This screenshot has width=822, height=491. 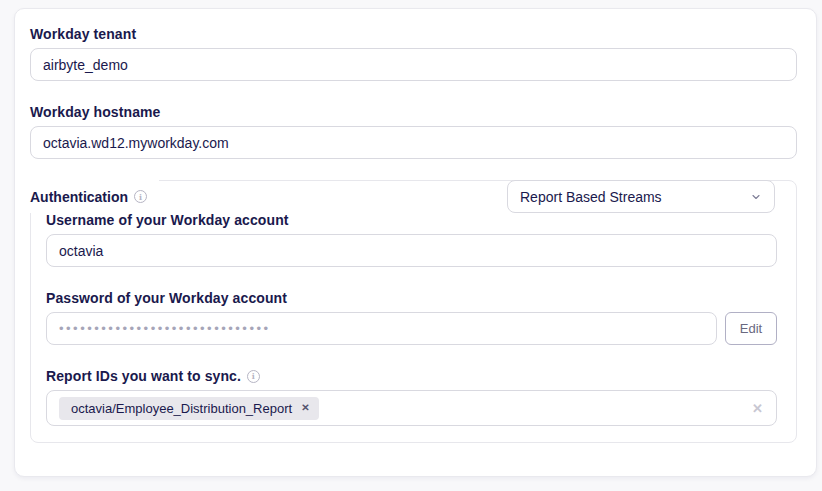 I want to click on report-ids-label-text: Report IDs you want to sync., so click(x=144, y=376).